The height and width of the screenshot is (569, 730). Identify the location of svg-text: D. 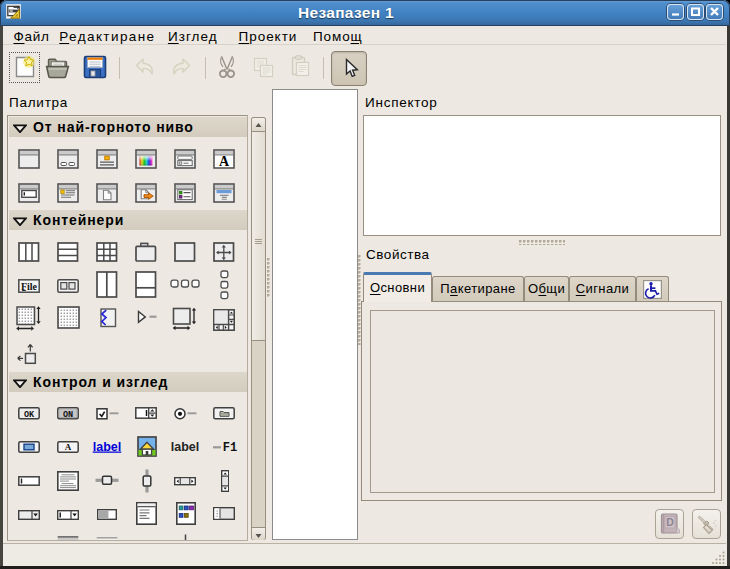
(670, 522).